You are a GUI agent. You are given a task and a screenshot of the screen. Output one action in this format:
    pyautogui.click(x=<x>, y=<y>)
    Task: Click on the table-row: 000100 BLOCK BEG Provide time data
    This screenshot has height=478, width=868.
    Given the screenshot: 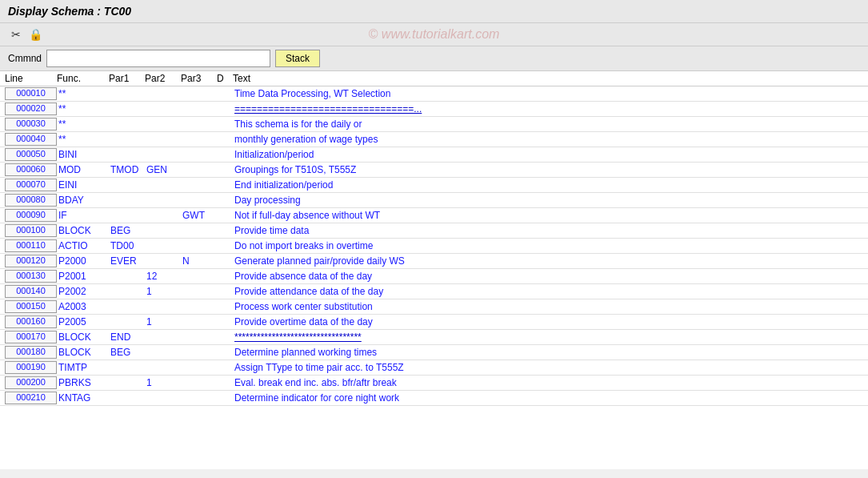 What is the action you would take?
    pyautogui.click(x=434, y=231)
    